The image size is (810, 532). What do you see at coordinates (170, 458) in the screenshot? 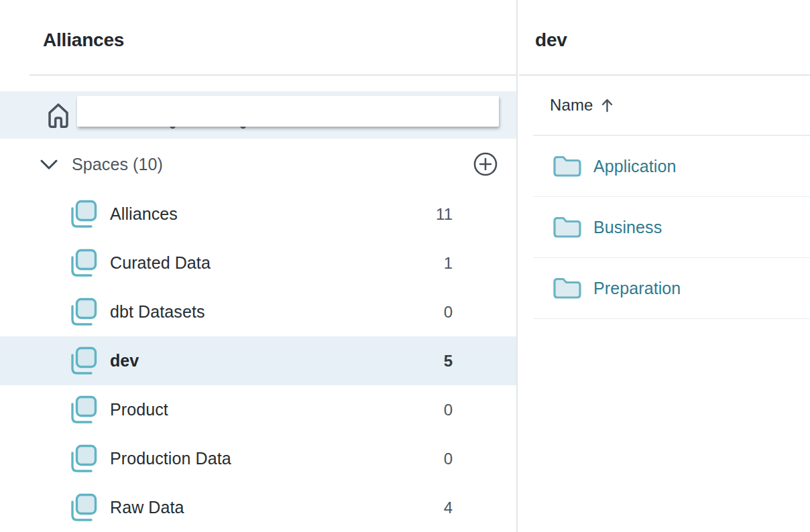
I see `space-item-label: Production Data` at bounding box center [170, 458].